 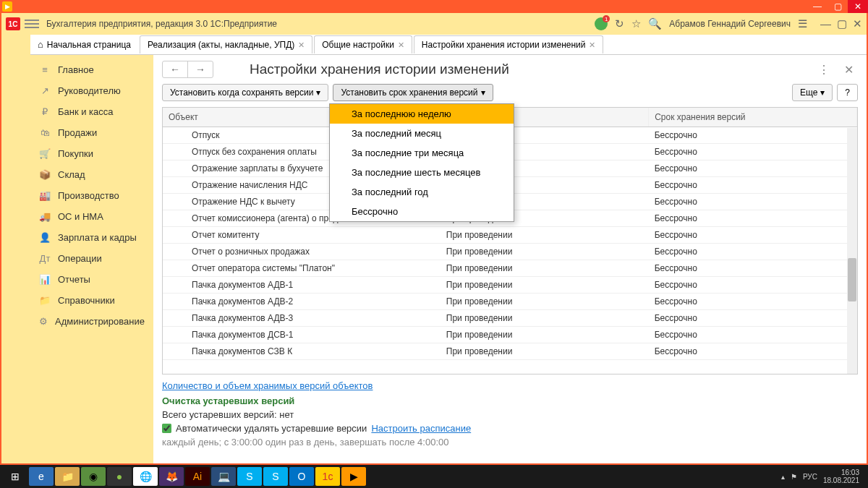 I want to click on notifications-icon, so click(x=601, y=24).